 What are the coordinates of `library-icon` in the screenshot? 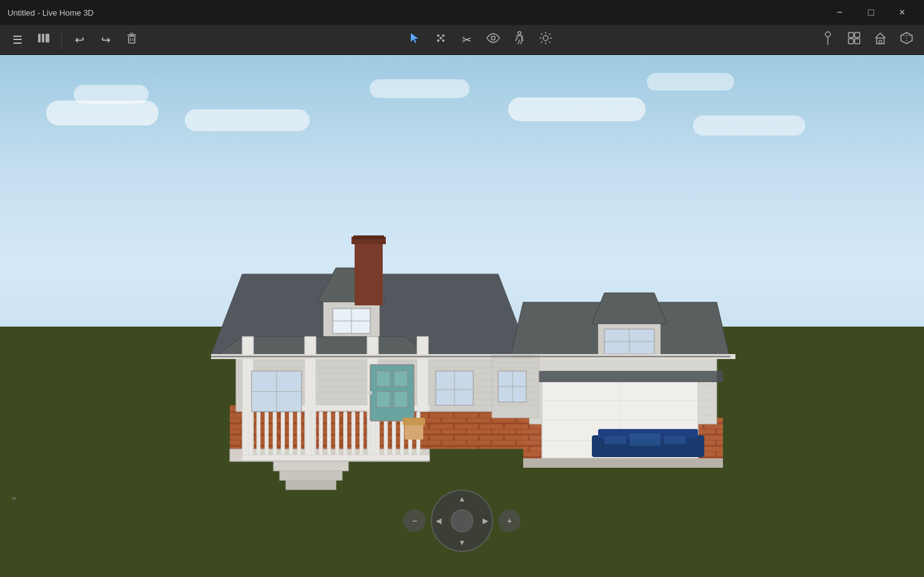 It's located at (44, 40).